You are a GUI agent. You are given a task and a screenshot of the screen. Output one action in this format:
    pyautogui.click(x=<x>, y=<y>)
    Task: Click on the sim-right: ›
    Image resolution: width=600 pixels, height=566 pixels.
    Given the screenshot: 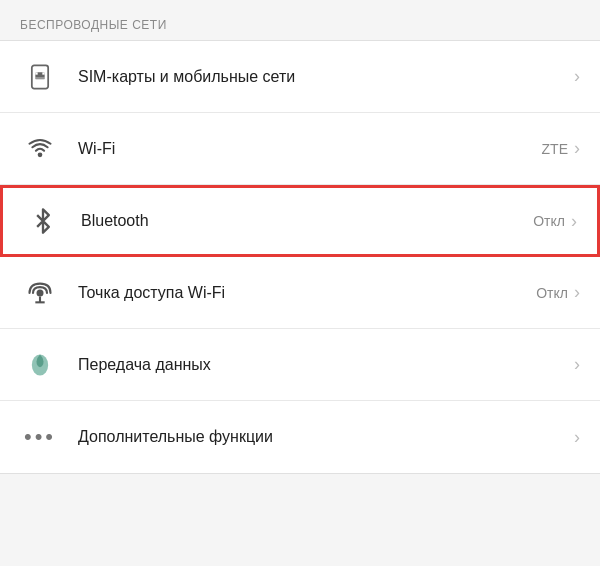 What is the action you would take?
    pyautogui.click(x=577, y=76)
    